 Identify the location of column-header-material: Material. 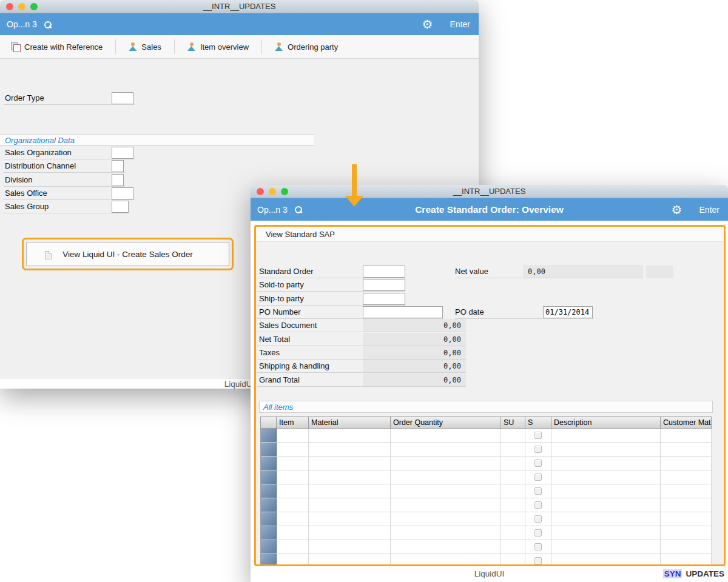
(349, 423).